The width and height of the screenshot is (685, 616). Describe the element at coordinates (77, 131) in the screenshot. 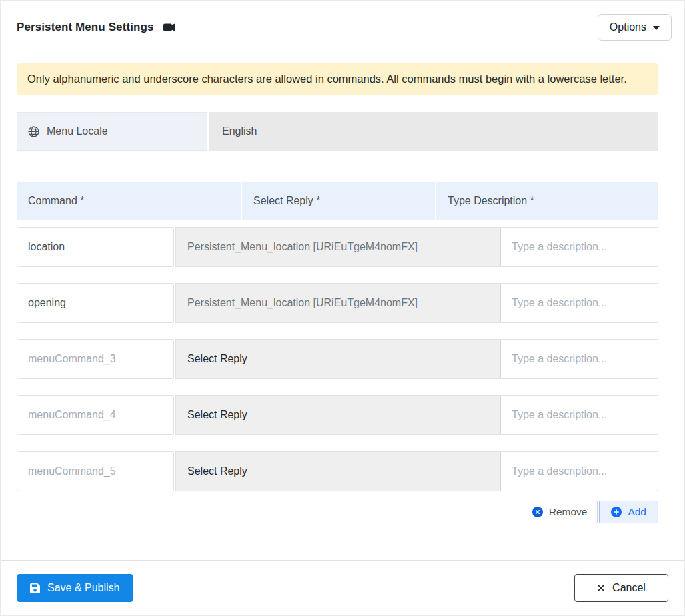

I see `menu-locale-label: Menu Locale` at that location.